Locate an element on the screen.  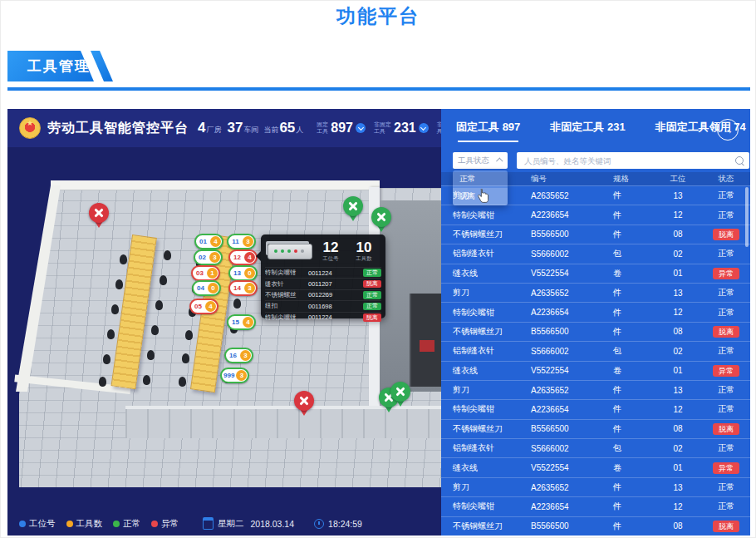
popup-tool-row: 不锈钢螺丝 0012269 正常 is located at coordinates (323, 294).